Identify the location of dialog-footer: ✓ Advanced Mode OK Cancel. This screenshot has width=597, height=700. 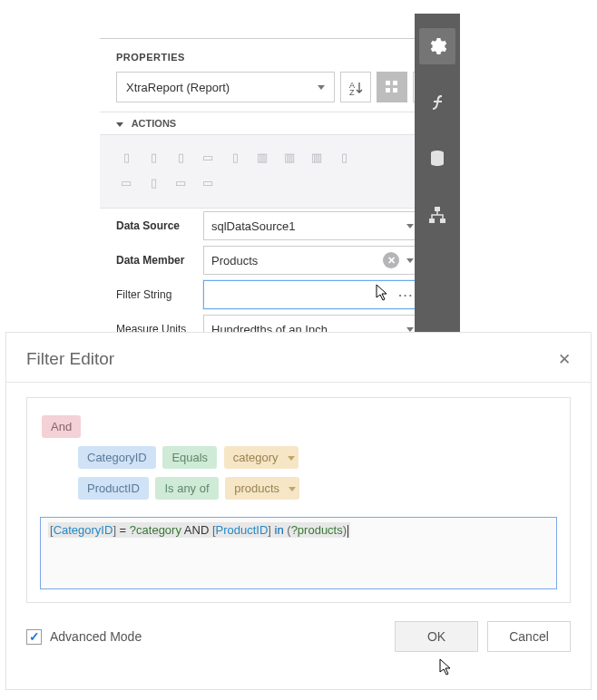
(298, 638).